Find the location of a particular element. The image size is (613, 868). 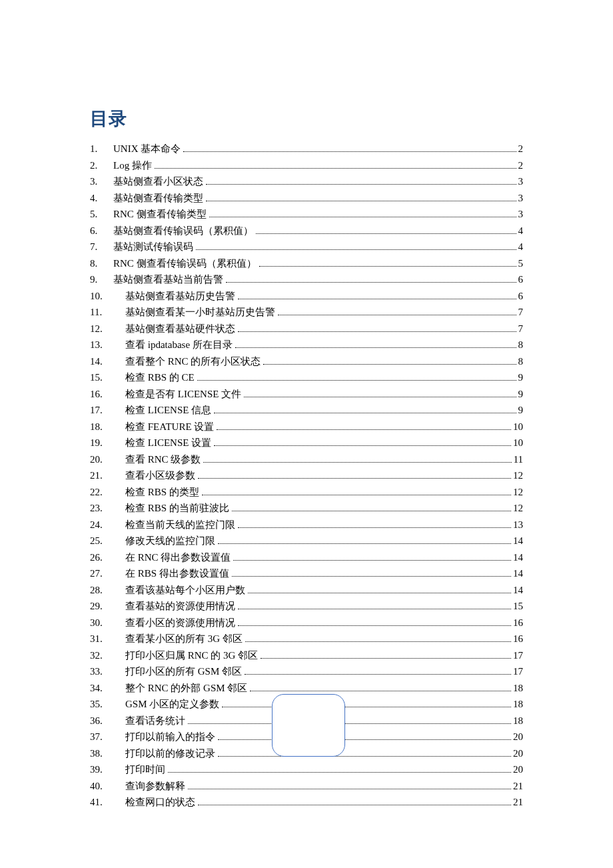

toc-entry-page: 13 is located at coordinates (518, 525).